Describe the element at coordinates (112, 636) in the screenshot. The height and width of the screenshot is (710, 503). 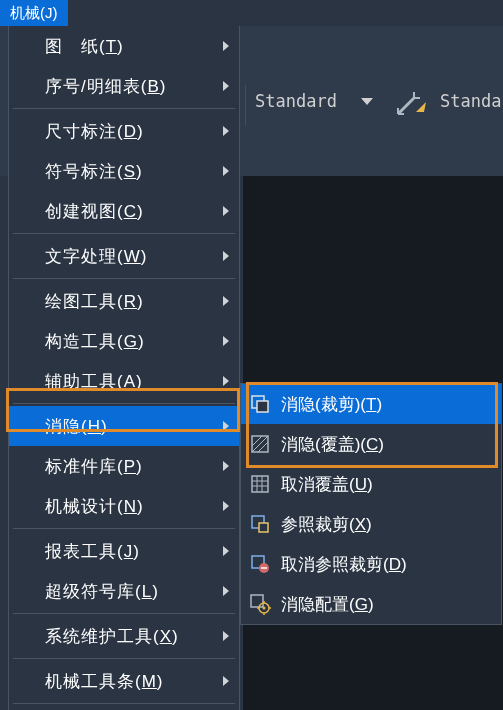
I see `label: 系统维护工具(X)` at that location.